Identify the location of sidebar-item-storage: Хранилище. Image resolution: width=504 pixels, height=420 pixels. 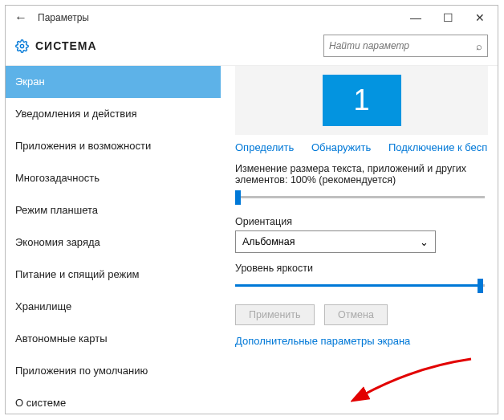
(113, 307).